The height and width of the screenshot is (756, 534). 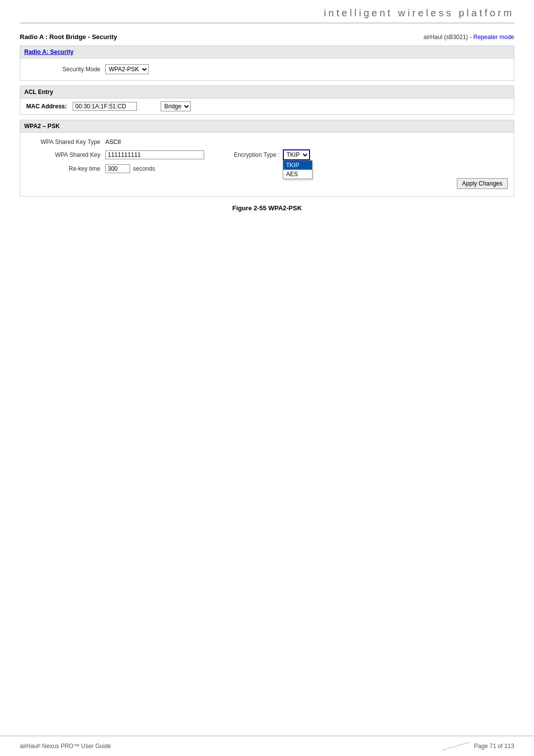 What do you see at coordinates (272, 155) in the screenshot?
I see `encryption-group: Encryption Type : TKIP AES TKIP AES` at bounding box center [272, 155].